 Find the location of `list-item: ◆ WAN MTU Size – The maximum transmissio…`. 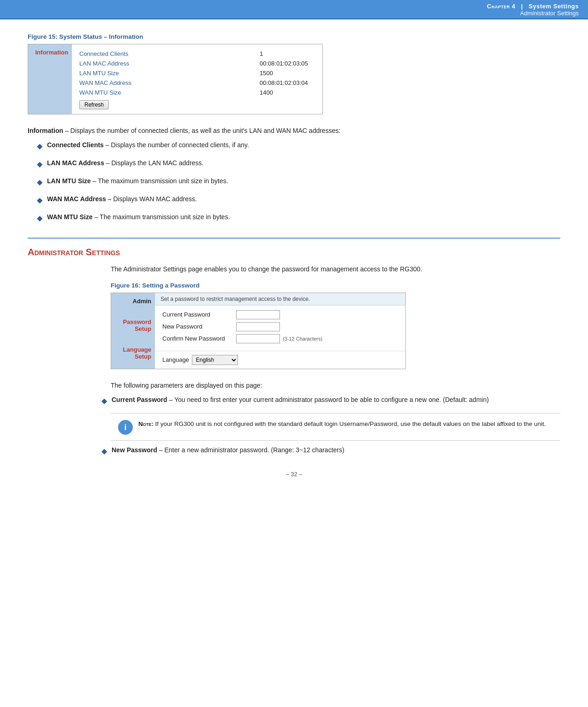

list-item: ◆ WAN MTU Size – The maximum transmissio… is located at coordinates (299, 218).